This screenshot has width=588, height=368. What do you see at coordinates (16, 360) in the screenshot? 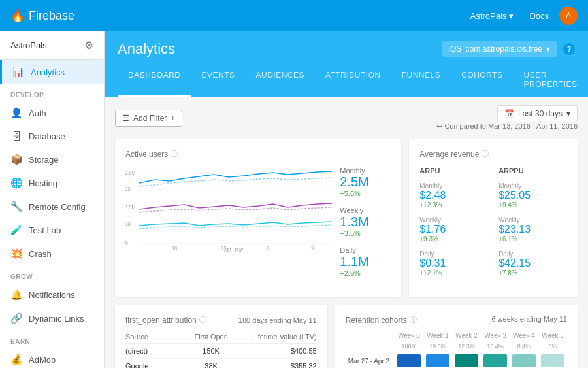
I see `admob-icon: 💰` at bounding box center [16, 360].